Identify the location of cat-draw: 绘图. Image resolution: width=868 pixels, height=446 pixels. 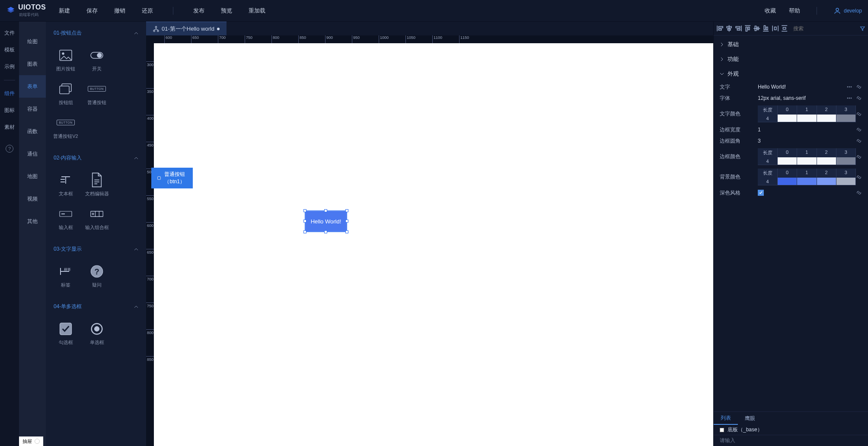
(32, 41).